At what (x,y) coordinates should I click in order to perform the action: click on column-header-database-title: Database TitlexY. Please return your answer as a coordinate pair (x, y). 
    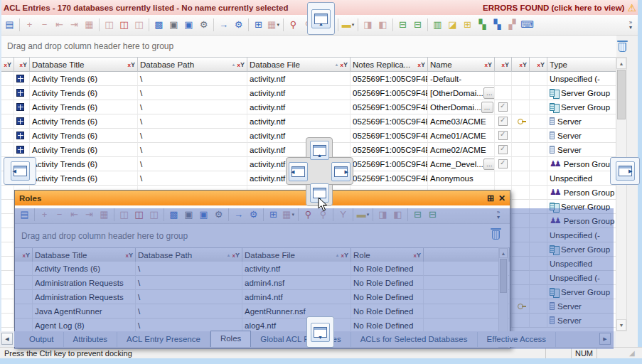
    Looking at the image, I should click on (84, 64).